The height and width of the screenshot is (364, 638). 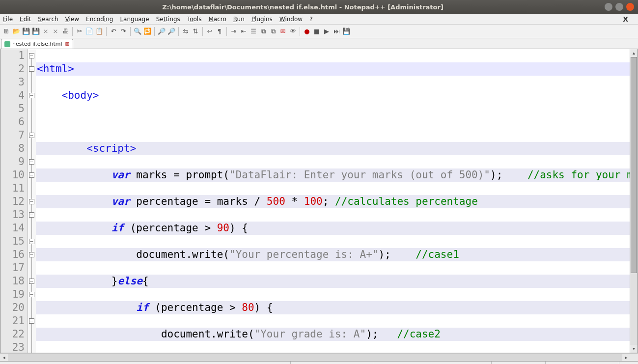 What do you see at coordinates (13, 254) in the screenshot?
I see `line-number: 16` at bounding box center [13, 254].